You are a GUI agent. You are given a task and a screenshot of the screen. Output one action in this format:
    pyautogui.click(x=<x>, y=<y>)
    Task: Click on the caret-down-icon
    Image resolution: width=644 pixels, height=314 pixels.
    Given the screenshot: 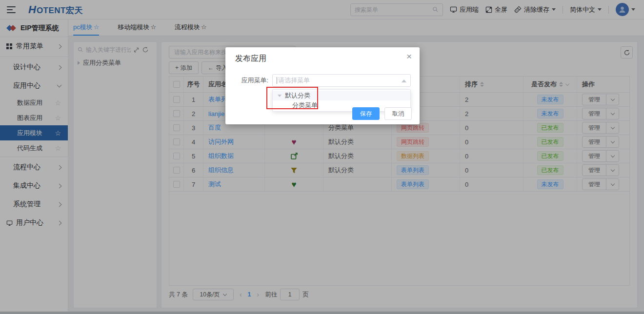 What is the action you would take?
    pyautogui.click(x=280, y=96)
    